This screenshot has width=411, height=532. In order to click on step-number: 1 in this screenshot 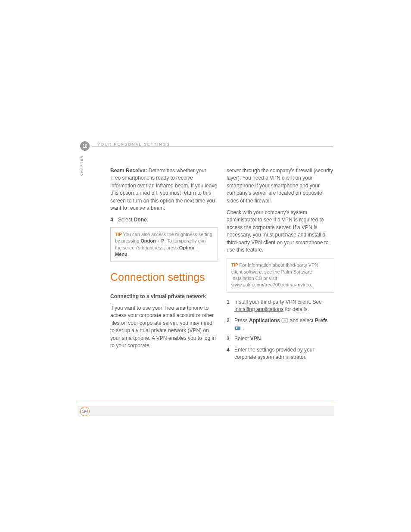, I will do `click(230, 306)`.